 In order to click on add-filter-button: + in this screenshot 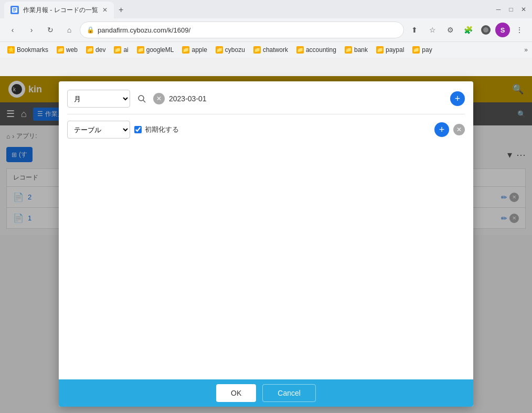, I will do `click(457, 99)`.